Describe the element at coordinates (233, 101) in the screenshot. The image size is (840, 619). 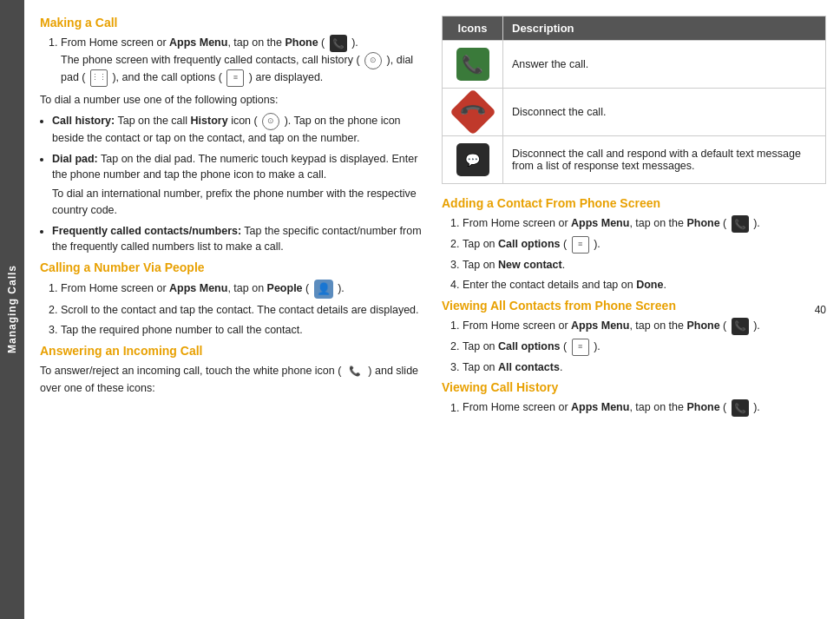
I see `to-dial-text: To dial a number use one of the followin…` at that location.